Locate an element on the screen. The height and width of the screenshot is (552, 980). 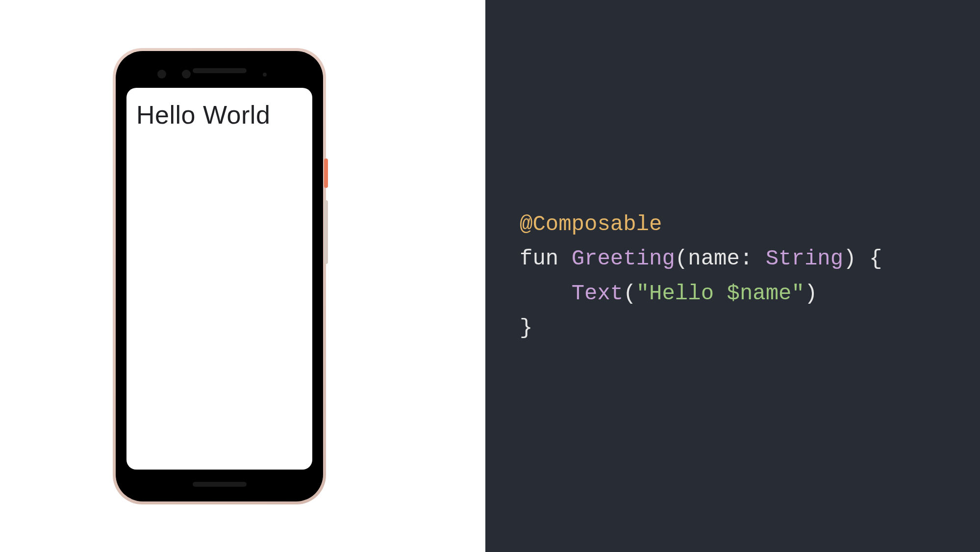
volume-button-icon is located at coordinates (326, 232).